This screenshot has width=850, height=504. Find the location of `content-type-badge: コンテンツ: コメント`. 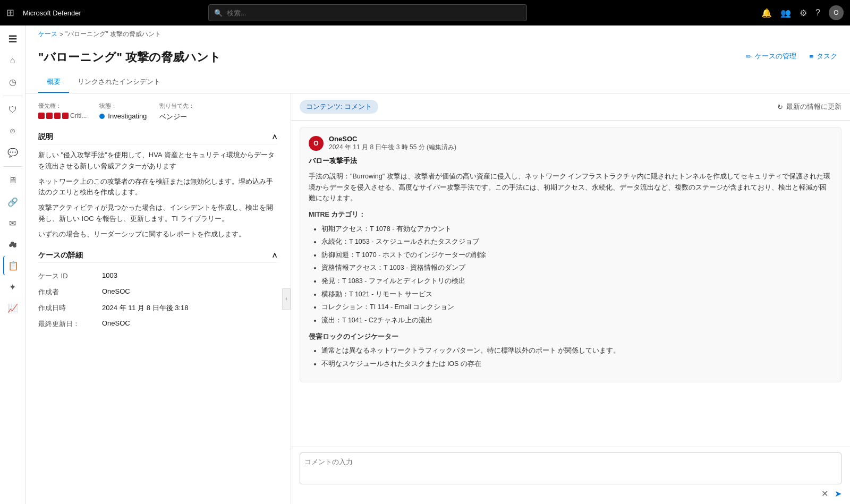

content-type-badge: コンテンツ: コメント is located at coordinates (339, 107).